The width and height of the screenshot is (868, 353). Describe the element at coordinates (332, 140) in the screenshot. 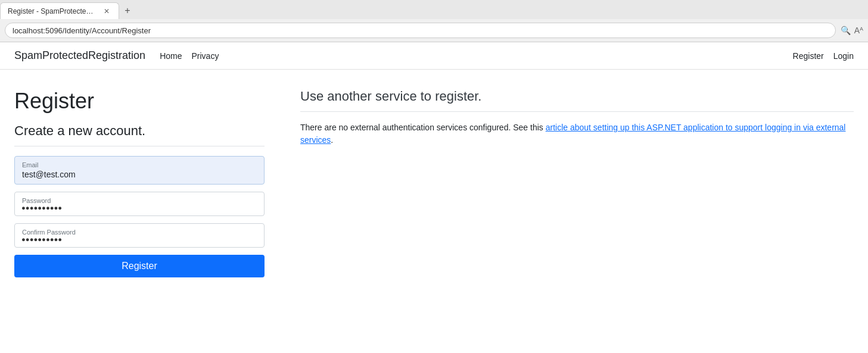

I see `external-text-after: .` at that location.